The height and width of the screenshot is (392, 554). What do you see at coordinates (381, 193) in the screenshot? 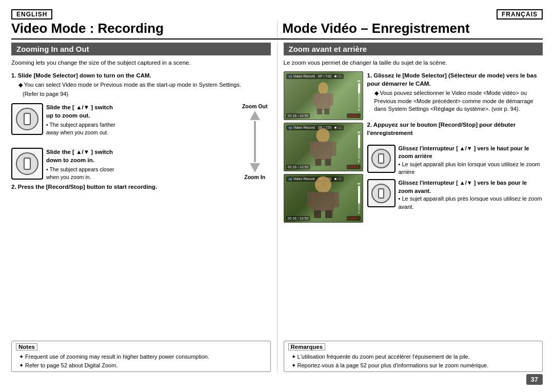
I see `fr-joystick-inner-down` at bounding box center [381, 193].